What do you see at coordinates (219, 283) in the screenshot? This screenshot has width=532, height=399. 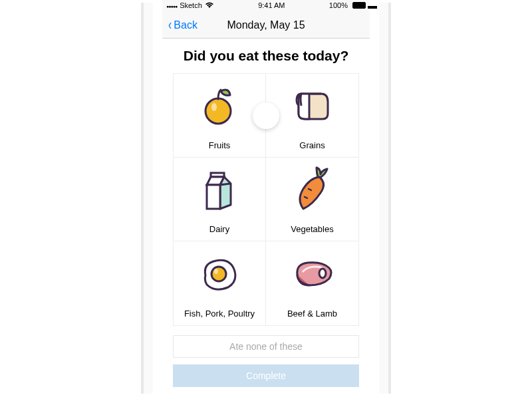 I see `tile-fish-pork-poultry: Fish, Pork, Poultry` at bounding box center [219, 283].